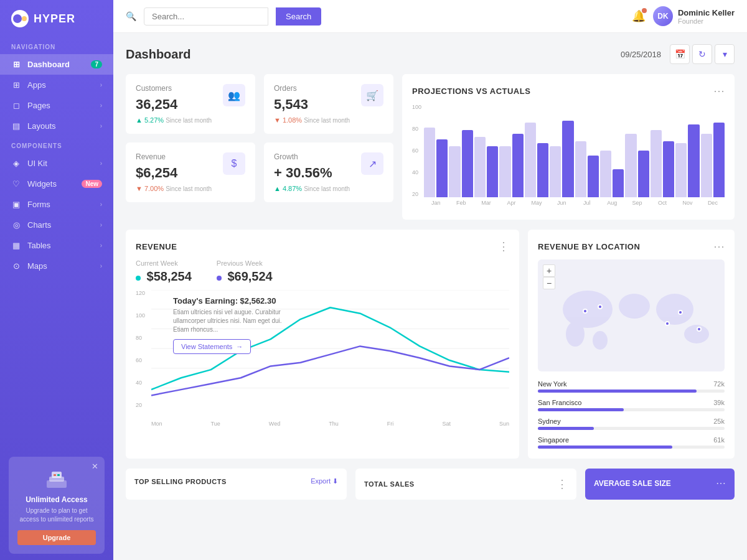 The width and height of the screenshot is (747, 560). I want to click on sidebar-item-label: Layouts, so click(61, 126).